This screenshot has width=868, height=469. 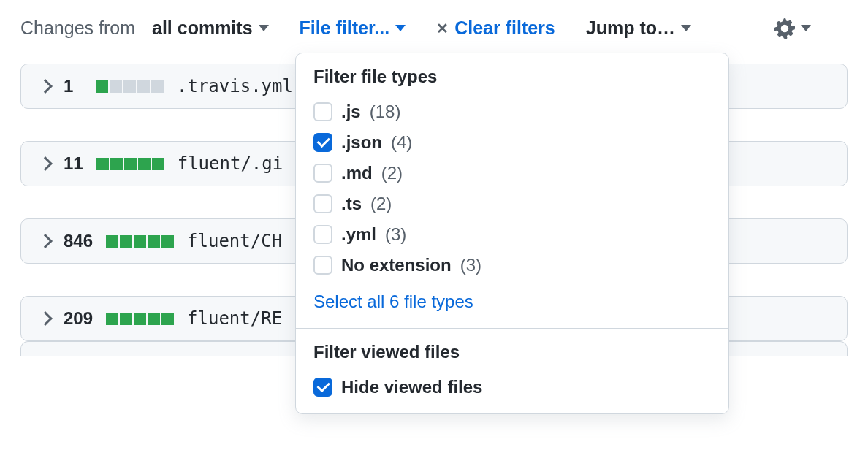 What do you see at coordinates (78, 319) in the screenshot?
I see `change-count: 209` at bounding box center [78, 319].